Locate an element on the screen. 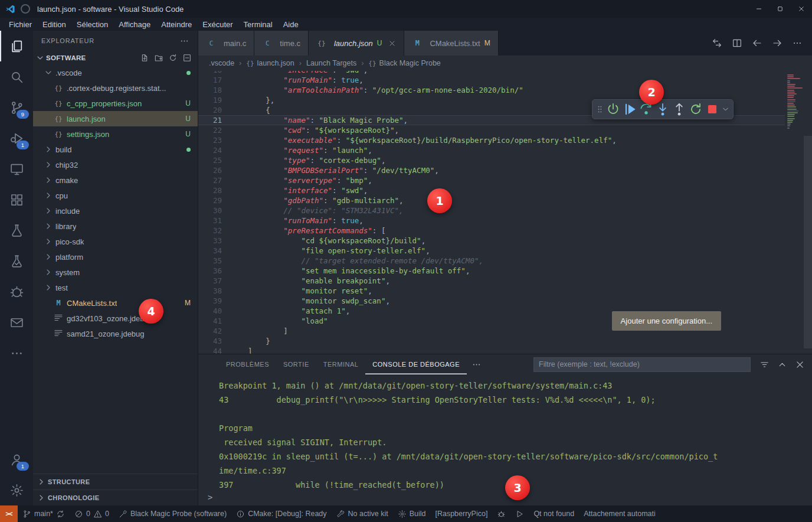 Image resolution: width=812 pixels, height=522 pixels. arrow-left-icon is located at coordinates (757, 43).